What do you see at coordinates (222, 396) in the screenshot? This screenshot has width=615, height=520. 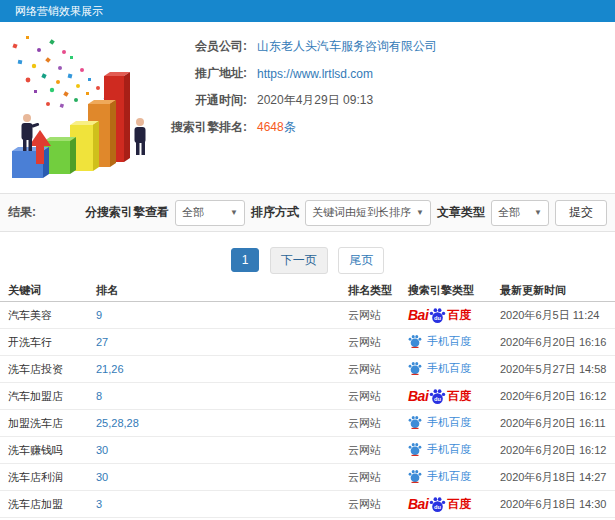 I see `rank-cell: 8` at bounding box center [222, 396].